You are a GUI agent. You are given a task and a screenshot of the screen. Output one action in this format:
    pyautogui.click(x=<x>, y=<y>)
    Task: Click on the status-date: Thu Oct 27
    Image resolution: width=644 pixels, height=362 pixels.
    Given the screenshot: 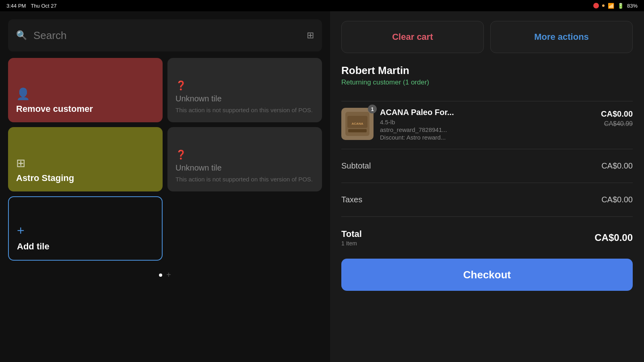 What is the action you would take?
    pyautogui.click(x=43, y=6)
    